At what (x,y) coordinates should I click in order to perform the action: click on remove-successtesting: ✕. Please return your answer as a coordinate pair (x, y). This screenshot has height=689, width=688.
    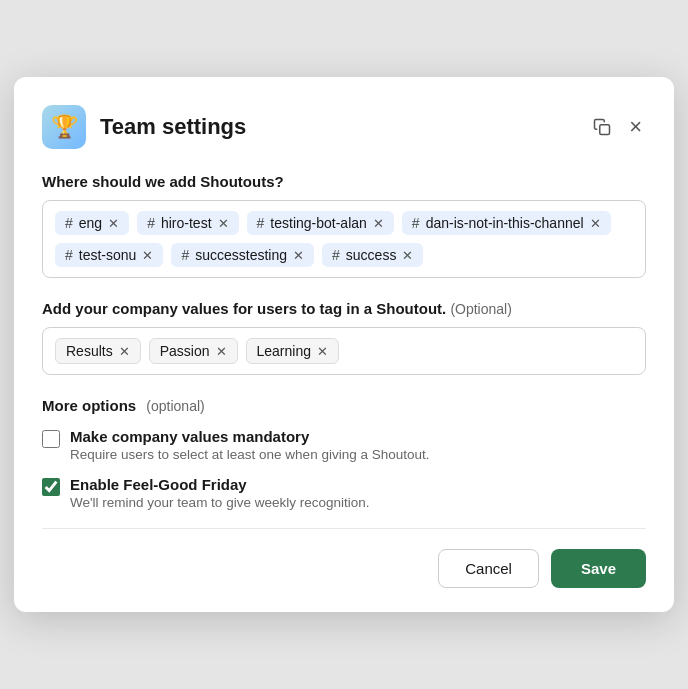
    Looking at the image, I should click on (298, 256).